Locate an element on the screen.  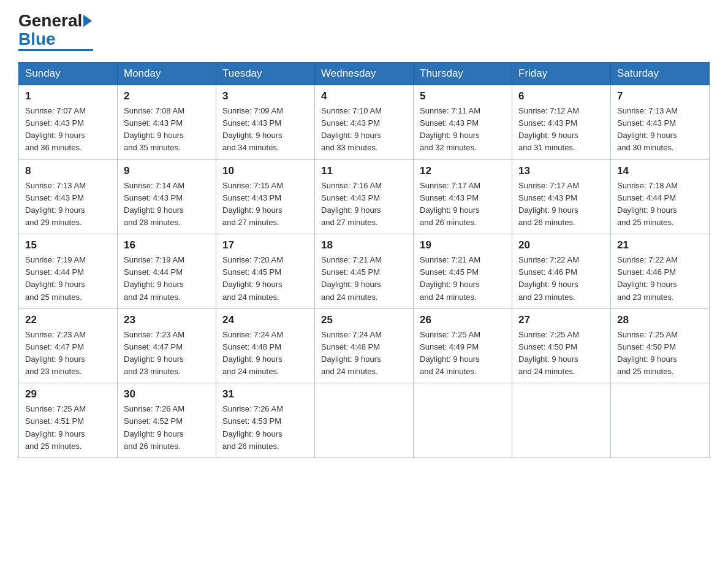
day-number: 14 is located at coordinates (660, 171).